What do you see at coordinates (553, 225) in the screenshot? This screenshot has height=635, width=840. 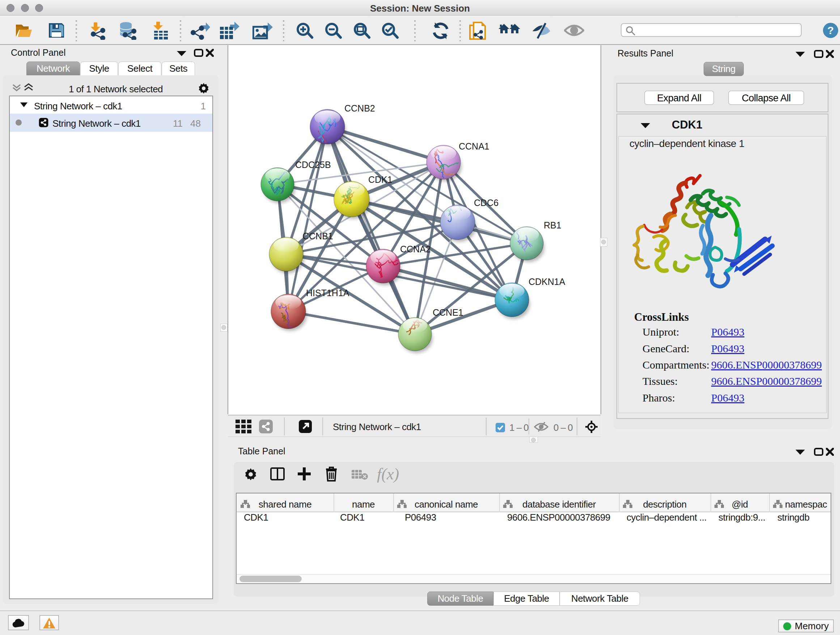 I see `svg-text: RB1` at bounding box center [553, 225].